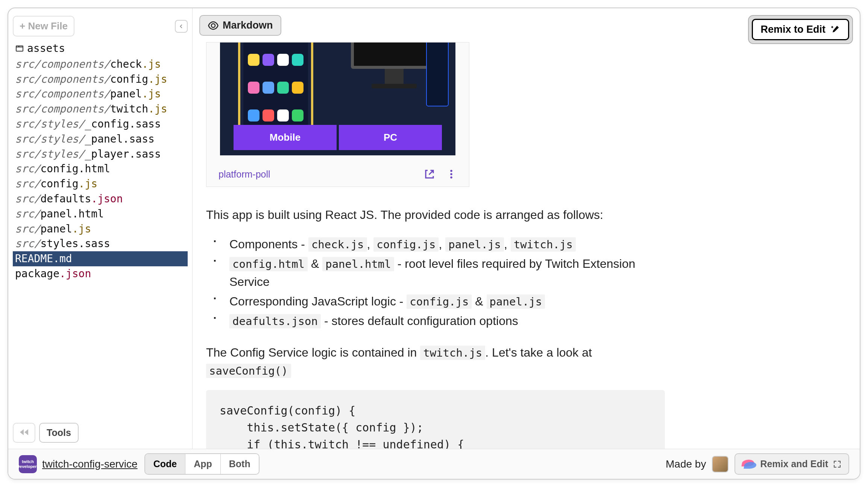  I want to click on app-preview-image: Mobile PC platform-poll, so click(338, 114).